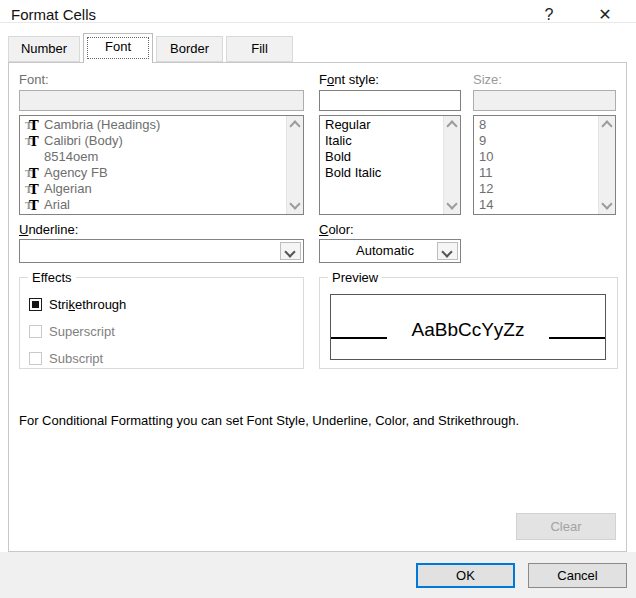  What do you see at coordinates (36, 332) in the screenshot?
I see `superscript-checkbox` at bounding box center [36, 332].